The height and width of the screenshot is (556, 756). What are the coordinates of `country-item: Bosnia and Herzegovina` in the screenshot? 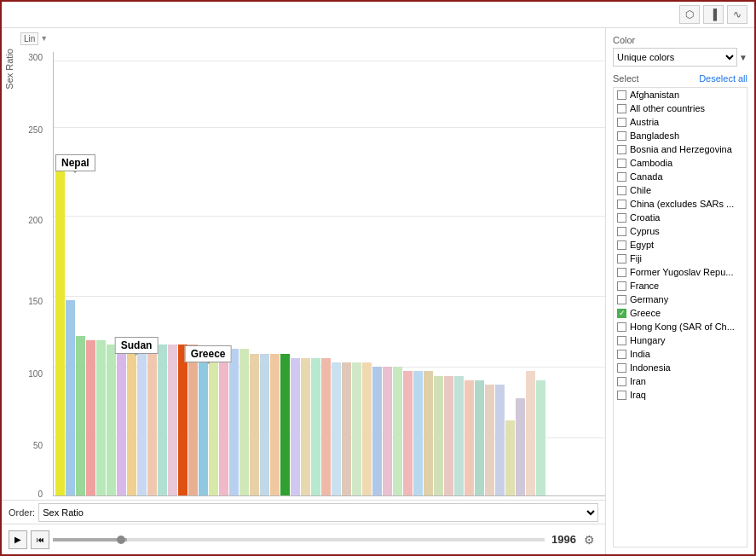 It's located at (680, 149).